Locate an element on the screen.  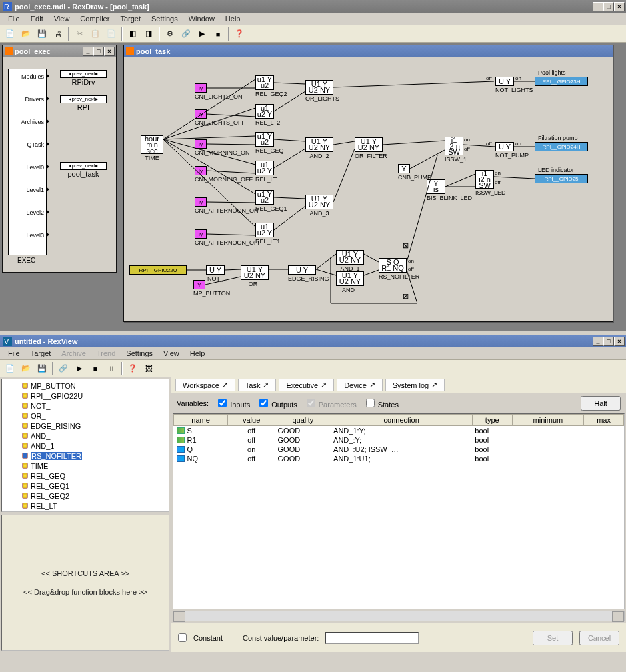
exec-minimize-button: _ is located at coordinates (88, 51).